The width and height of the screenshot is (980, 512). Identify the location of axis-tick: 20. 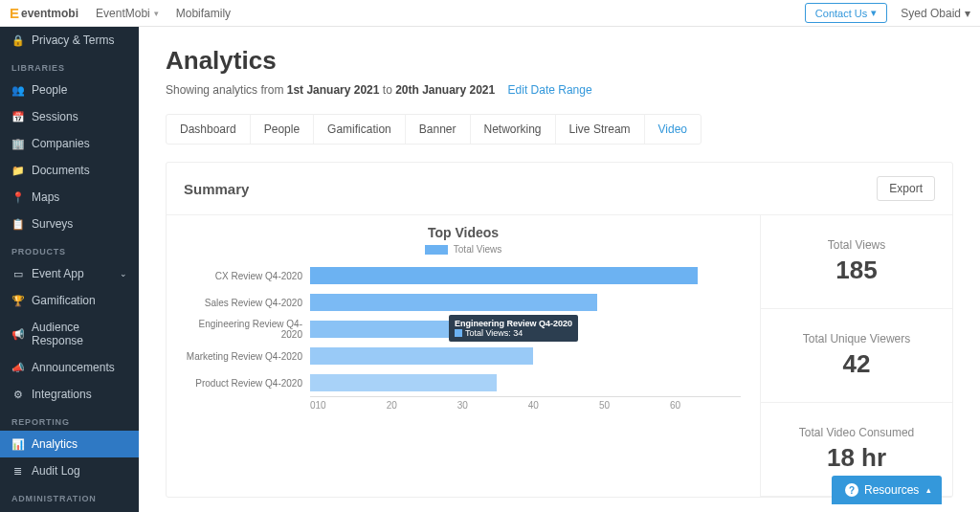
(422, 404).